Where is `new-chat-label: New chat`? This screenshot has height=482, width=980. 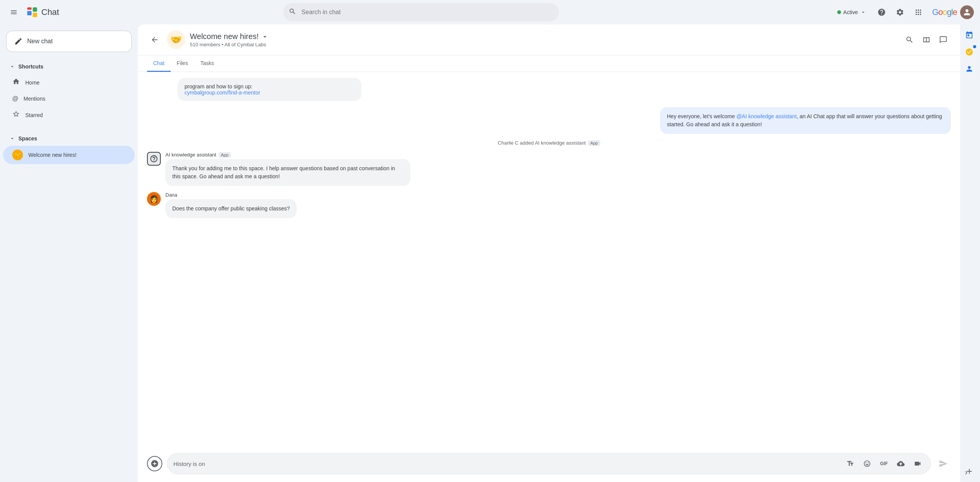 new-chat-label: New chat is located at coordinates (40, 41).